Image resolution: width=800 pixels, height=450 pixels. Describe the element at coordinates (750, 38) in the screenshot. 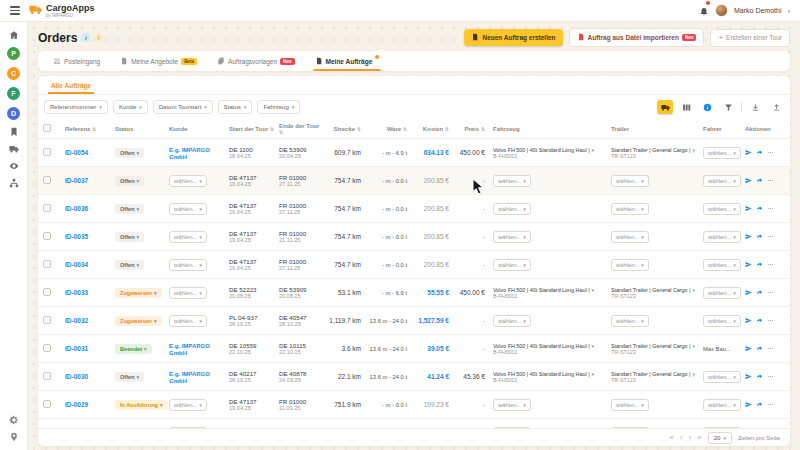

I see `create-tour-button: + Erstellen einer Tour` at that location.